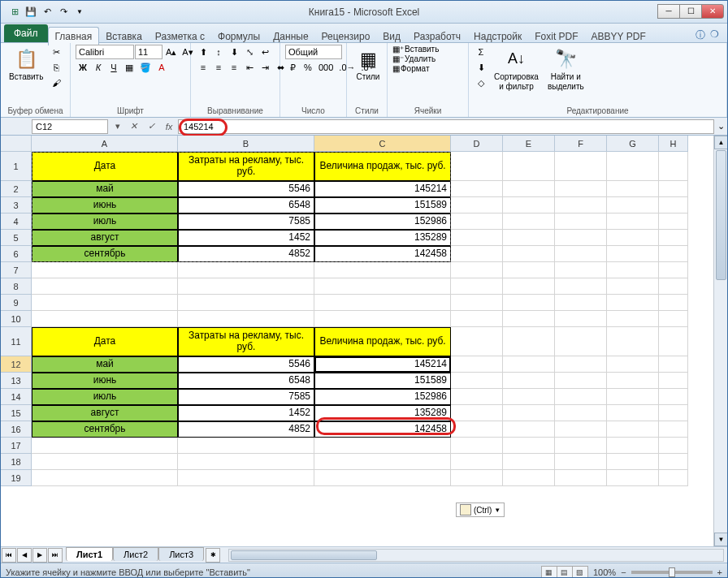  Describe the element at coordinates (234, 52) in the screenshot. I see `align-bottom-icon: ⬇` at that location.